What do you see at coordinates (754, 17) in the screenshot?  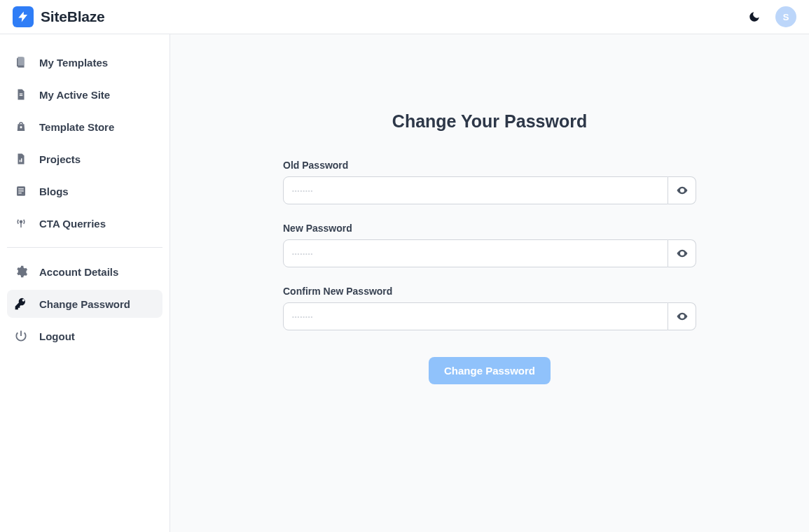 I see `moon-icon` at bounding box center [754, 17].